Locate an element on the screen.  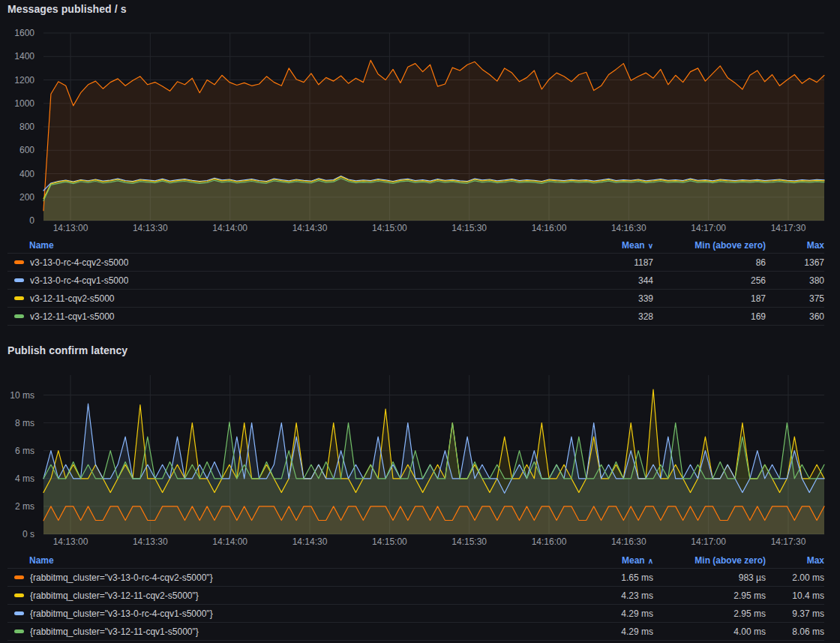
legend-row: v3-13-0-rc-4-cqv1-s5000 344 256 380 is located at coordinates (416, 281).